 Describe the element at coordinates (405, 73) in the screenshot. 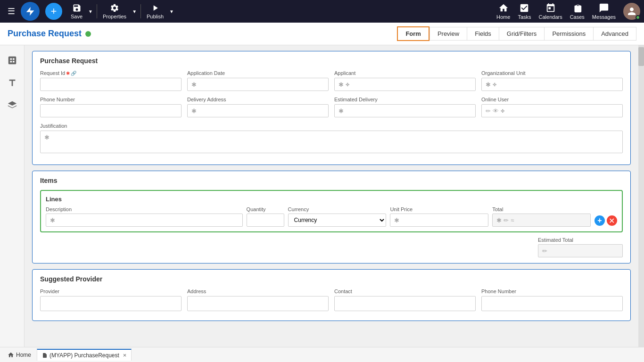

I see `applicant-label: Applicant` at that location.